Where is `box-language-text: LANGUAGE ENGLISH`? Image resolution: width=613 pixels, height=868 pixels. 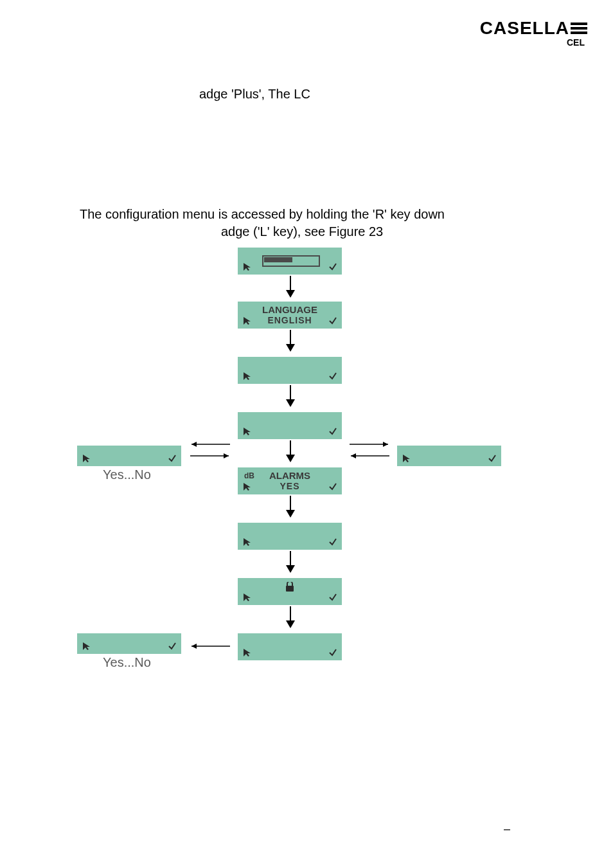
box-language-text: LANGUAGE ENGLISH is located at coordinates (290, 315).